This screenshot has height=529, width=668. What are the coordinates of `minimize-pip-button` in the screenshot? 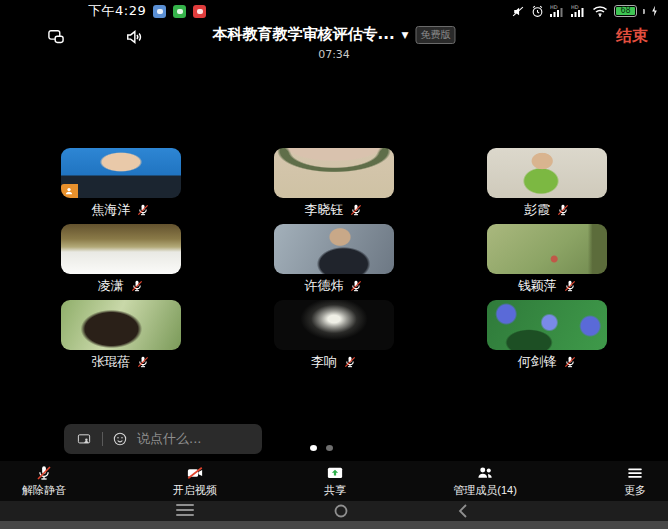 It's located at (56, 38).